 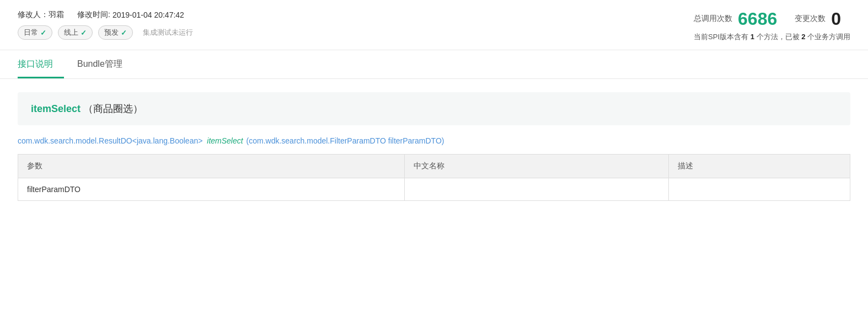 I want to click on tag-online-check: ✓, so click(x=84, y=33).